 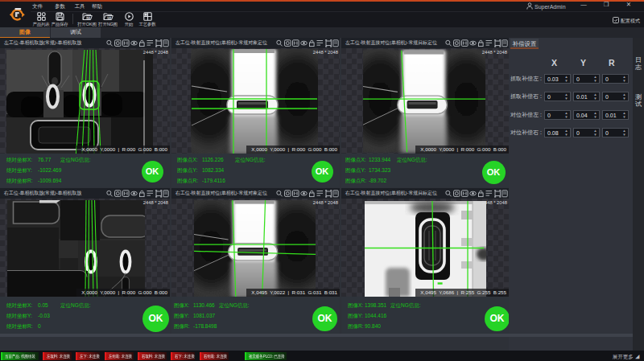 I want to click on svg-text: NG, so click(x=109, y=18).